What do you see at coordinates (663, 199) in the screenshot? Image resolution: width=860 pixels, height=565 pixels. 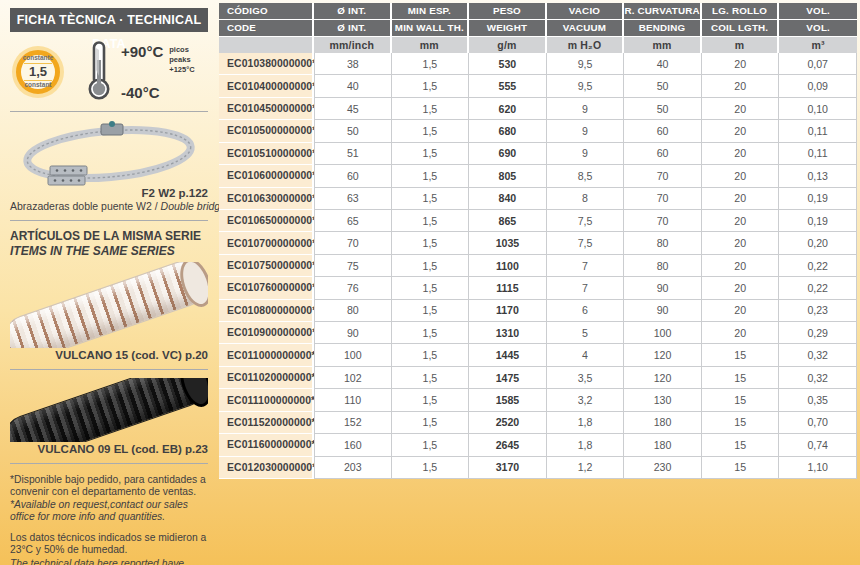 I see `value-cell: 70` at bounding box center [663, 199].